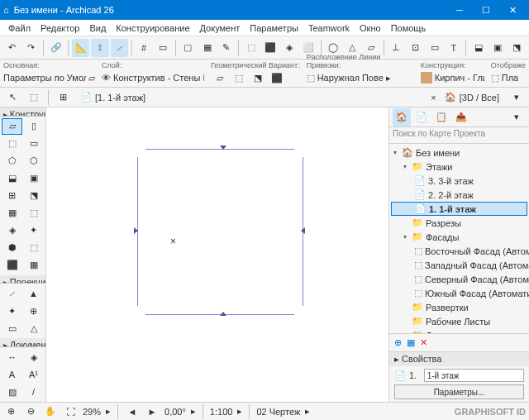 The width and height of the screenshot is (529, 420). Describe the element at coordinates (277, 78) in the screenshot. I see `geom-poly-icon: ⬛` at that location.